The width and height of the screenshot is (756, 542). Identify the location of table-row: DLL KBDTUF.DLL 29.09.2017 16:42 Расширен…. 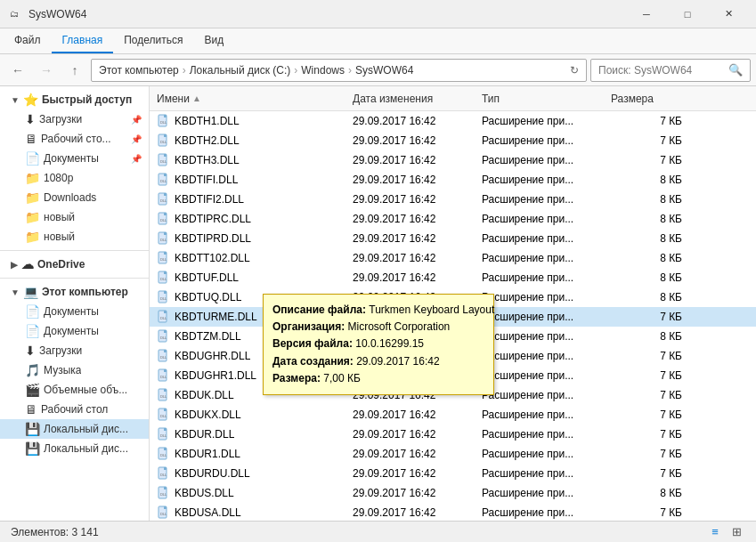
(452, 278).